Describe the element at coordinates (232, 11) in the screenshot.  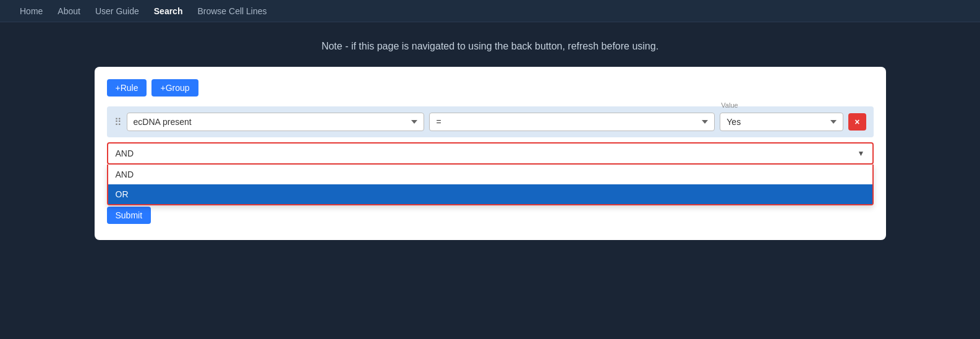
I see `nav-browse-cell-lines: Browse Cell Lines` at that location.